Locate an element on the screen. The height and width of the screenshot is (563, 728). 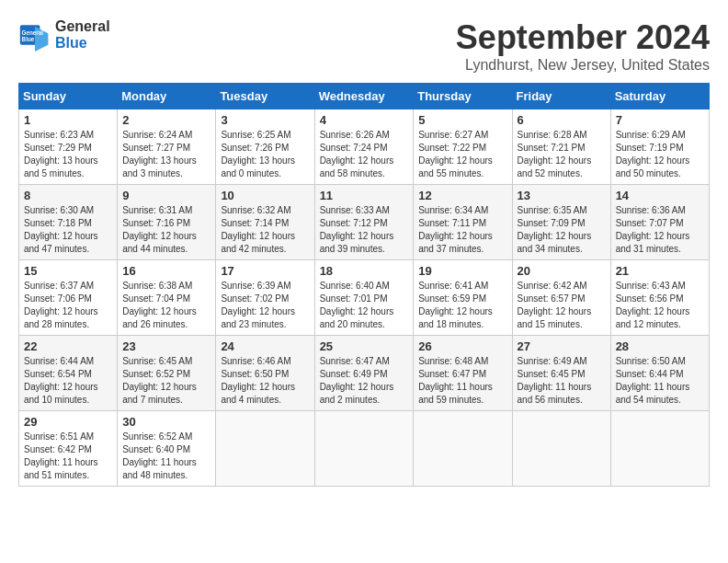
day-number: 17 is located at coordinates (265, 270).